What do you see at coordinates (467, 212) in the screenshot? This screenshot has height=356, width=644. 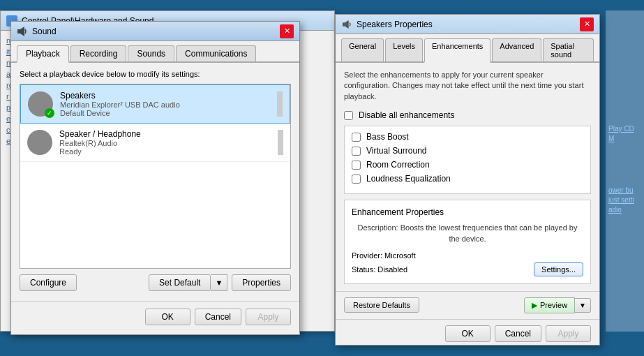 I see `ep-header: Enhancement Properties` at bounding box center [467, 212].